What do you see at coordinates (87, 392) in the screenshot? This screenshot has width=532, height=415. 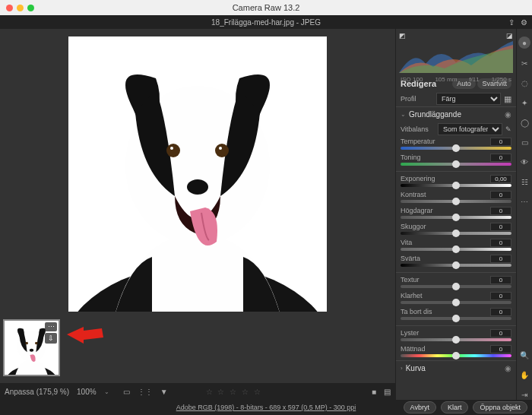 I see `zoom-value: 100%` at bounding box center [87, 392].